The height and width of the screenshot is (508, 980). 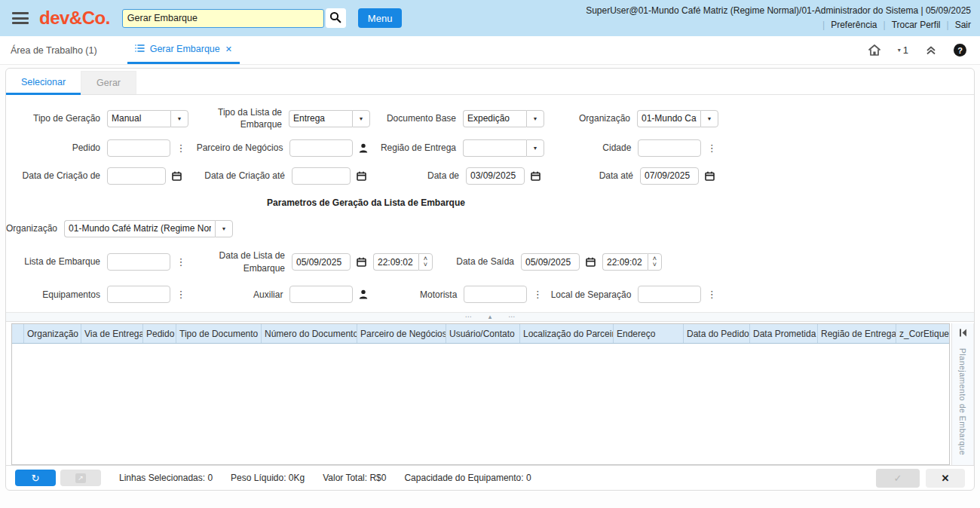 What do you see at coordinates (482, 262) in the screenshot?
I see `field-label: Data de Saída` at bounding box center [482, 262].